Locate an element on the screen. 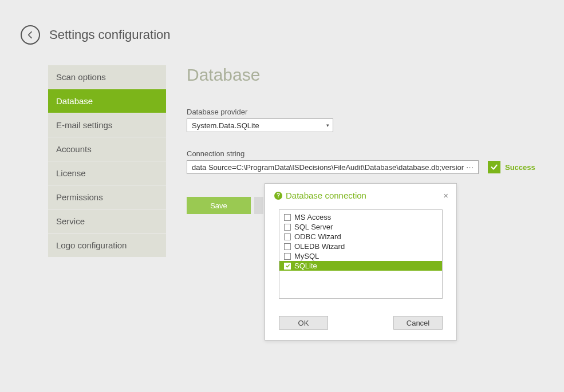 Image resolution: width=564 pixels, height=392 pixels. provider-dropdown: System.Data.SQLite ▾ is located at coordinates (260, 125).